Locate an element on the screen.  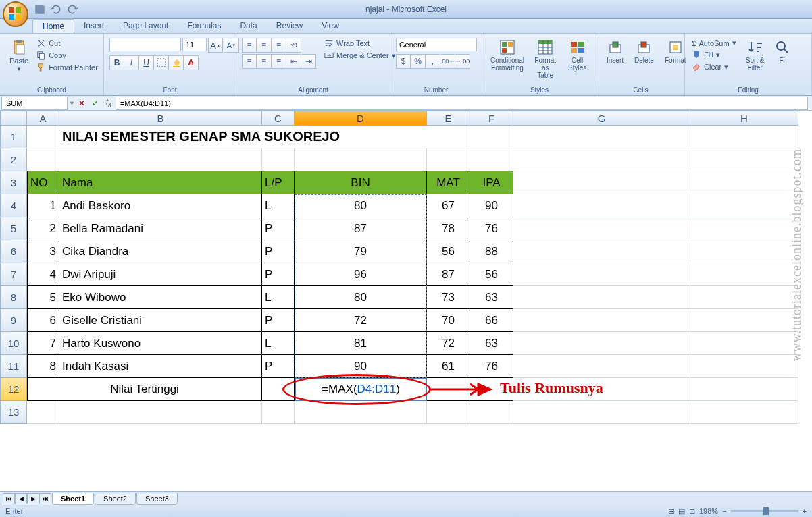
orientation-button: ⟲ is located at coordinates (294, 45).